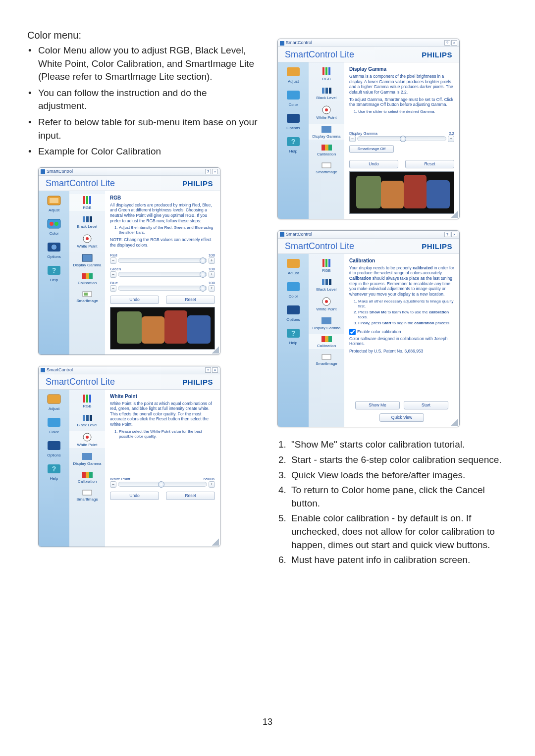 Image resolution: width=535 pixels, height=756 pixels. I want to click on gamma-slider: −+, so click(402, 139).